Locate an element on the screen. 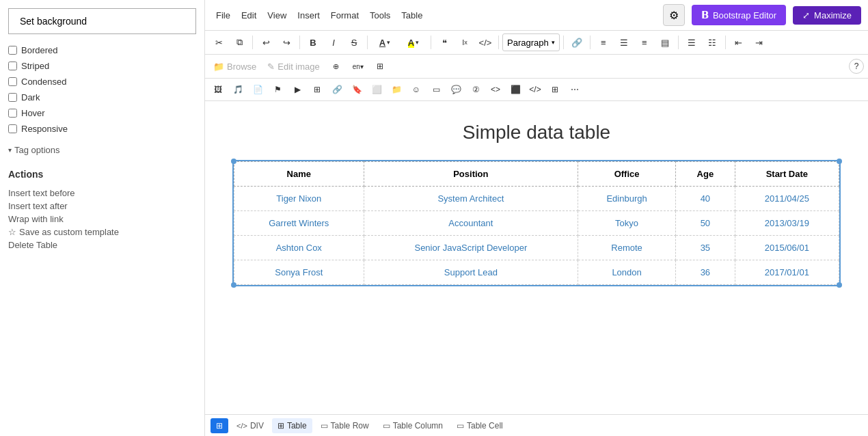 The image size is (868, 436). cell-0-4: 2011/04/25 is located at coordinates (787, 199).